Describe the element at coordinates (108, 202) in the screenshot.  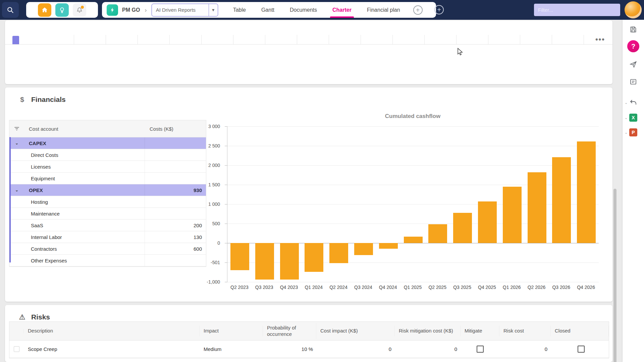
I see `cost-row-hosting: Hosting` at that location.